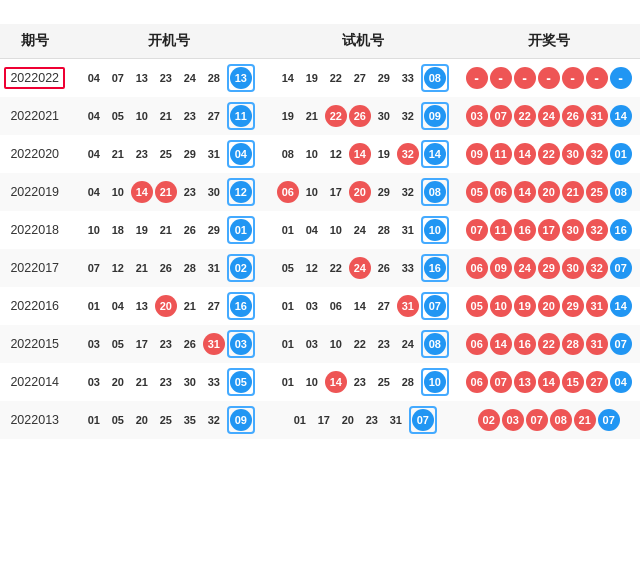 The height and width of the screenshot is (588, 640). What do you see at coordinates (288, 192) in the screenshot?
I see `number-cell: 06` at bounding box center [288, 192].